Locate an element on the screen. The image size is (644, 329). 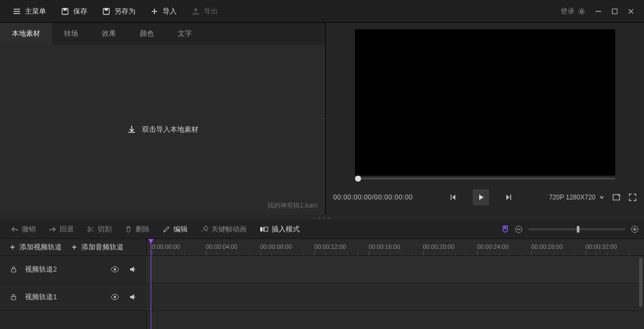
gear-icon is located at coordinates (582, 11).